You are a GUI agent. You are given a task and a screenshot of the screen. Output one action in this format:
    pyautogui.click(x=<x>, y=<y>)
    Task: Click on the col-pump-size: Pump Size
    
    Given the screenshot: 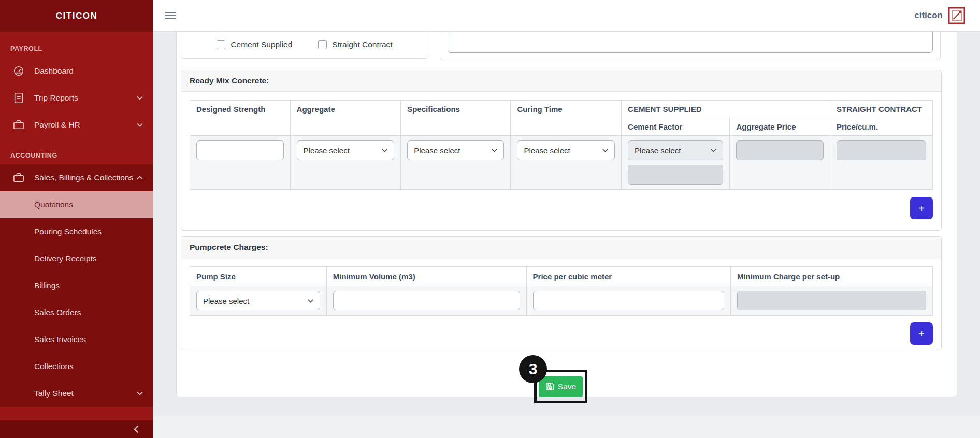 What is the action you would take?
    pyautogui.click(x=258, y=277)
    